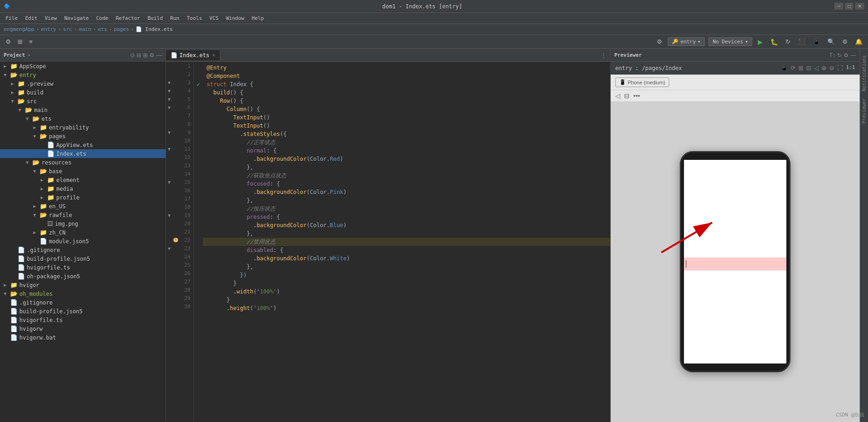 This screenshot has height=422, width=868. What do you see at coordinates (235, 18) in the screenshot?
I see `menu-window: Window` at bounding box center [235, 18].